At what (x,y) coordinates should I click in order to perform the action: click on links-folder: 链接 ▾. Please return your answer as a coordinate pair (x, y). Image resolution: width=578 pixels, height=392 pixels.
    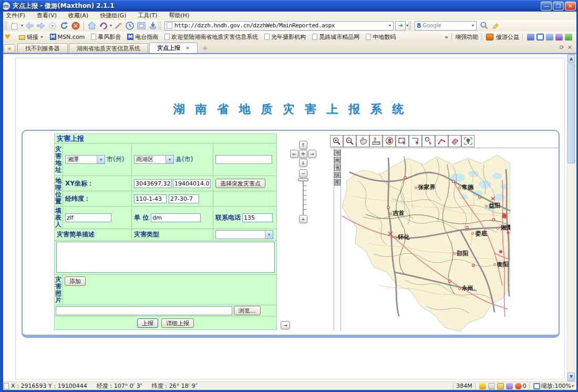
    Looking at the image, I should click on (32, 37).